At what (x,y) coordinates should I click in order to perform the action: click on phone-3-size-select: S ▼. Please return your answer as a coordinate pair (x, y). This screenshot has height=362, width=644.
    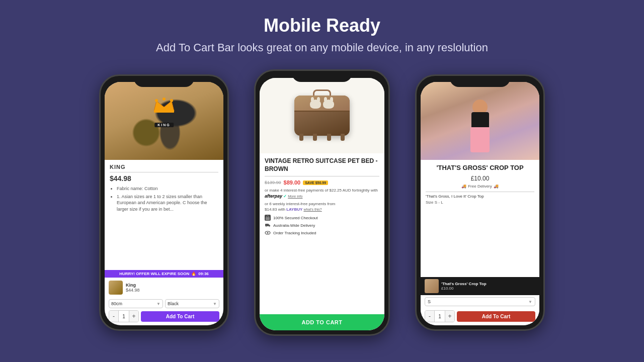
    Looking at the image, I should click on (480, 302).